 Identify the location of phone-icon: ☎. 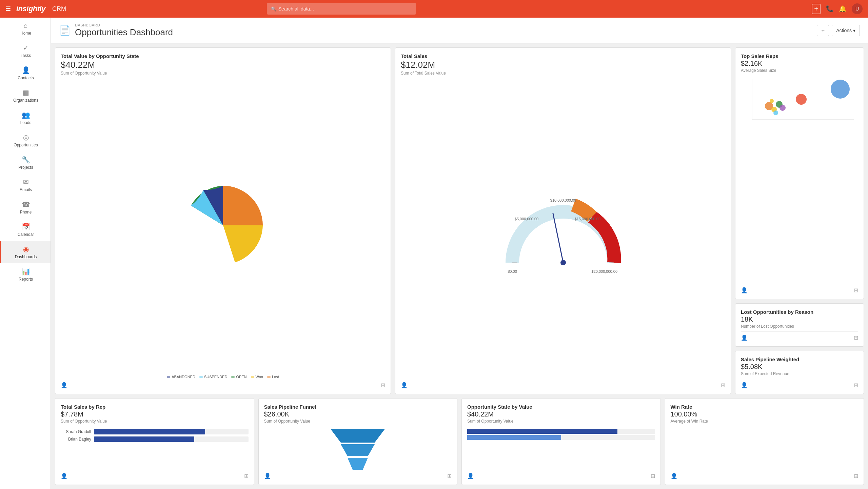
(26, 204).